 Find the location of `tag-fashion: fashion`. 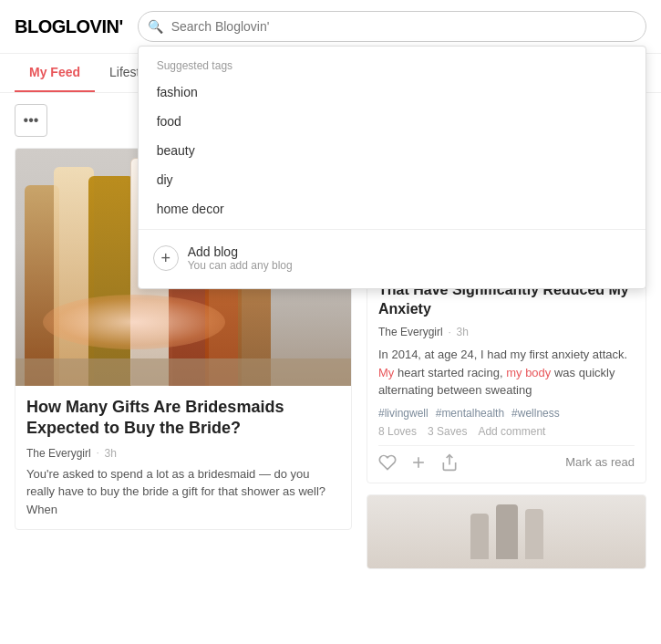

tag-fashion: fashion is located at coordinates (392, 92).